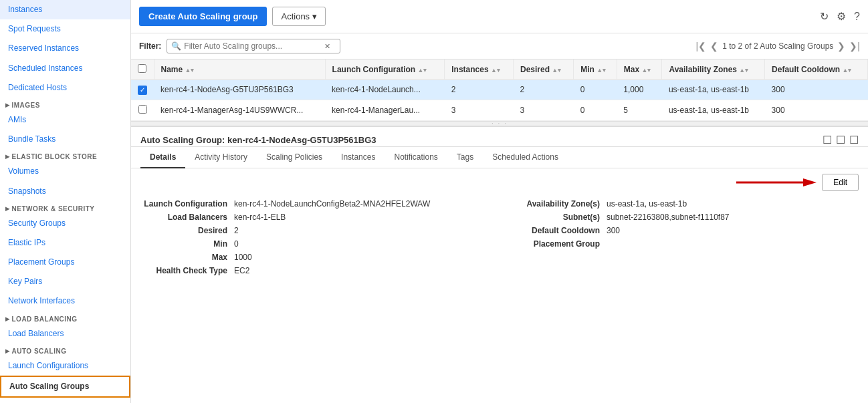  I want to click on row-0-cell-7: 300, so click(817, 90).